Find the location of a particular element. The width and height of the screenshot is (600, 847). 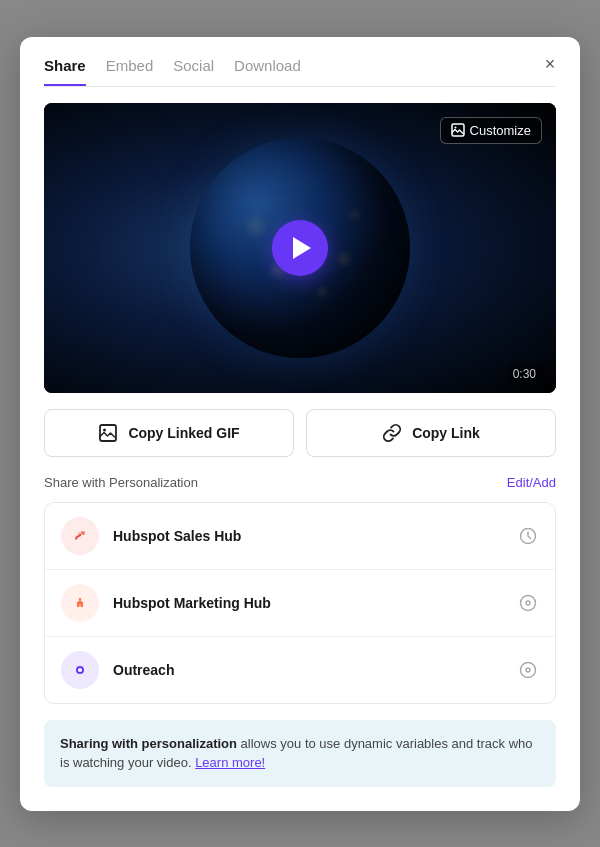

copy-link-label: Copy Link is located at coordinates (446, 433).